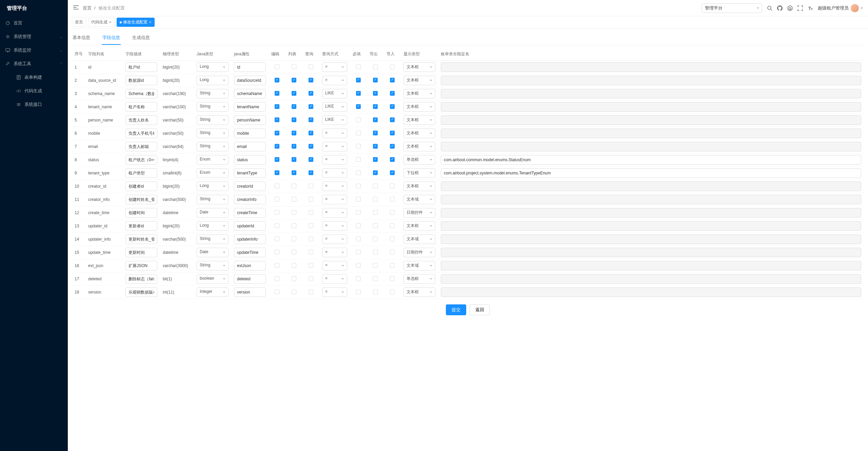 The width and height of the screenshot is (868, 451). I want to click on java-type-select: Integer, so click(213, 292).